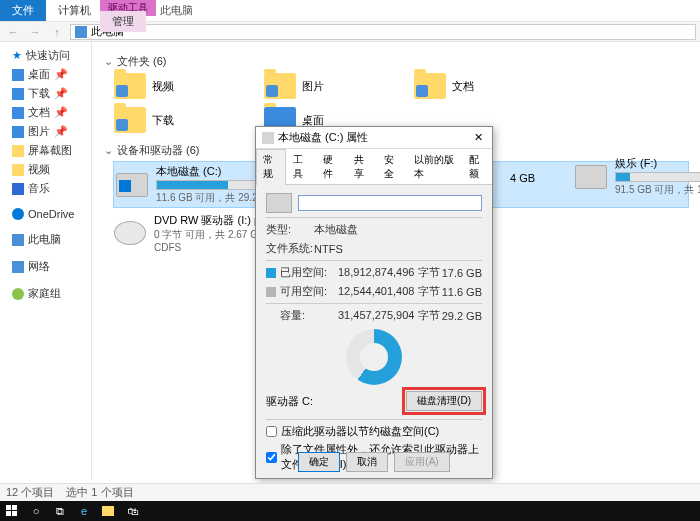 Image resolution: width=700 pixels, height=521 pixels. I want to click on forward-button: →, so click(35, 32).